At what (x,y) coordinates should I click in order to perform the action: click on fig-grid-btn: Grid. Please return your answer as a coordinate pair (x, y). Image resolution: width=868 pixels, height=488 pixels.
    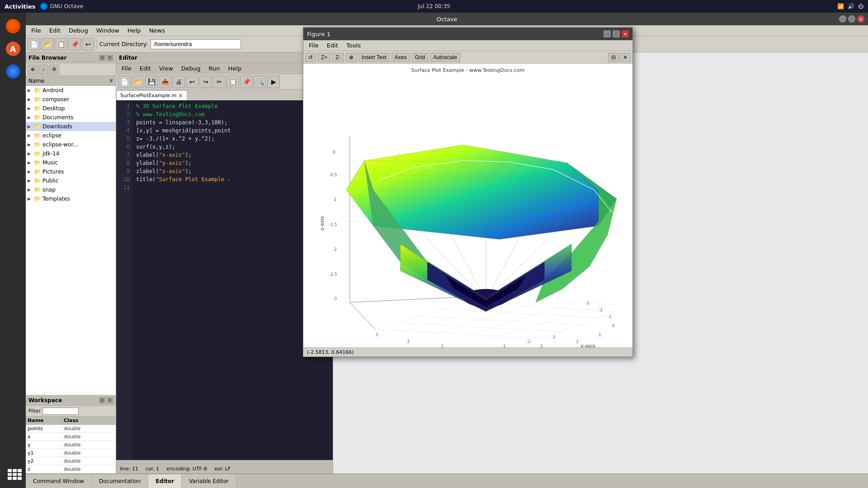
    Looking at the image, I should click on (420, 57).